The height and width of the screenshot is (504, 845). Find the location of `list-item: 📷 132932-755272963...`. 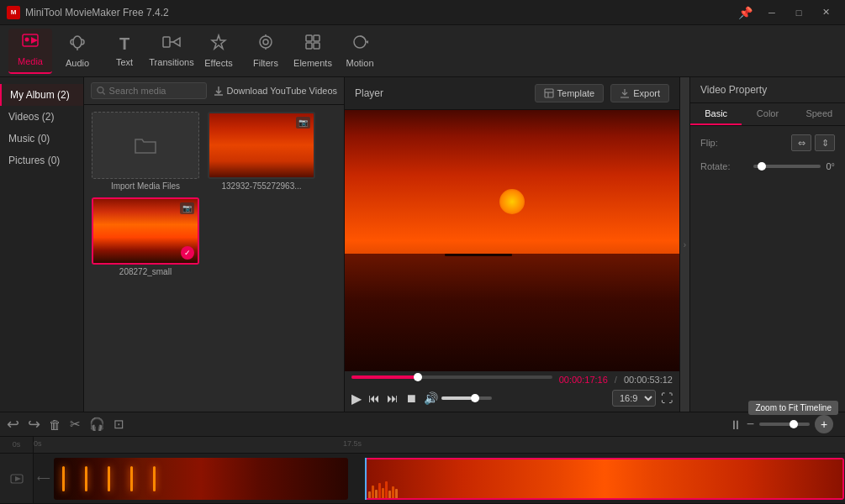

list-item: 📷 132932-755272963... is located at coordinates (261, 151).